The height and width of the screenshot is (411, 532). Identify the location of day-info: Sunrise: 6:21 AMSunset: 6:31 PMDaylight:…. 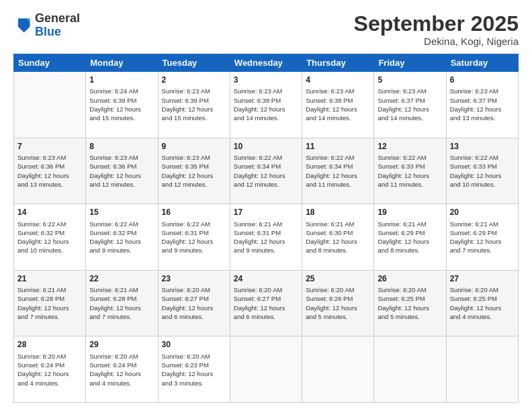
(266, 238).